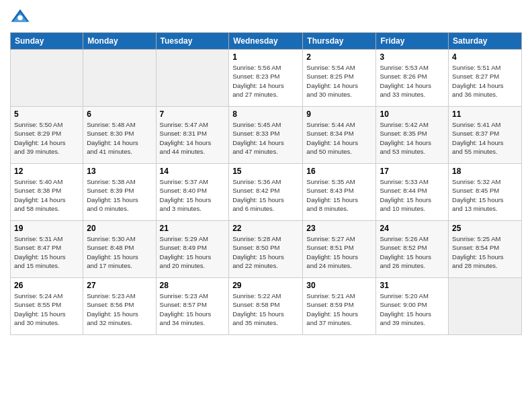 Image resolution: width=532 pixels, height=411 pixels. What do you see at coordinates (412, 136) in the screenshot?
I see `calendar-cell: 10Sunrise: 5:42 AM Sunset: 8:35 PM Dayli…` at bounding box center [412, 136].